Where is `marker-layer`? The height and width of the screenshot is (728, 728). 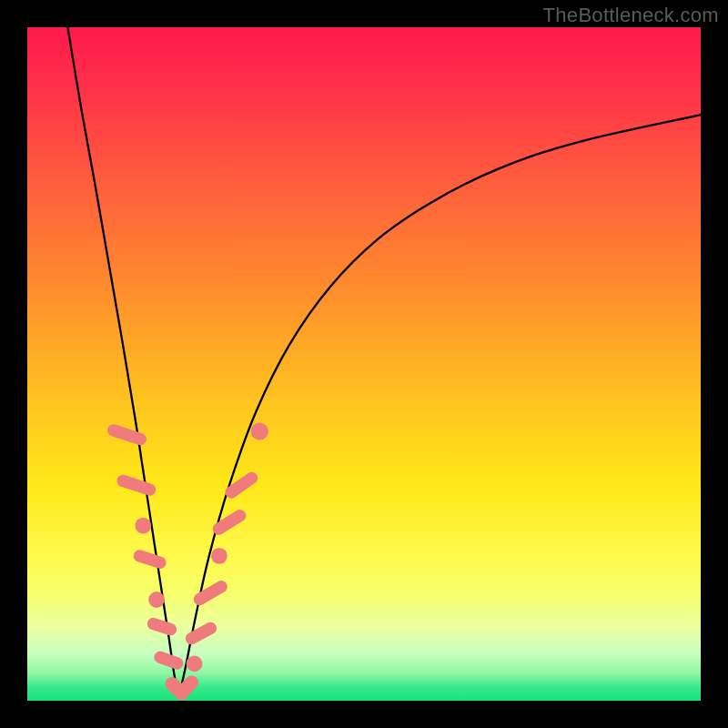
marker-layer is located at coordinates (187, 562).